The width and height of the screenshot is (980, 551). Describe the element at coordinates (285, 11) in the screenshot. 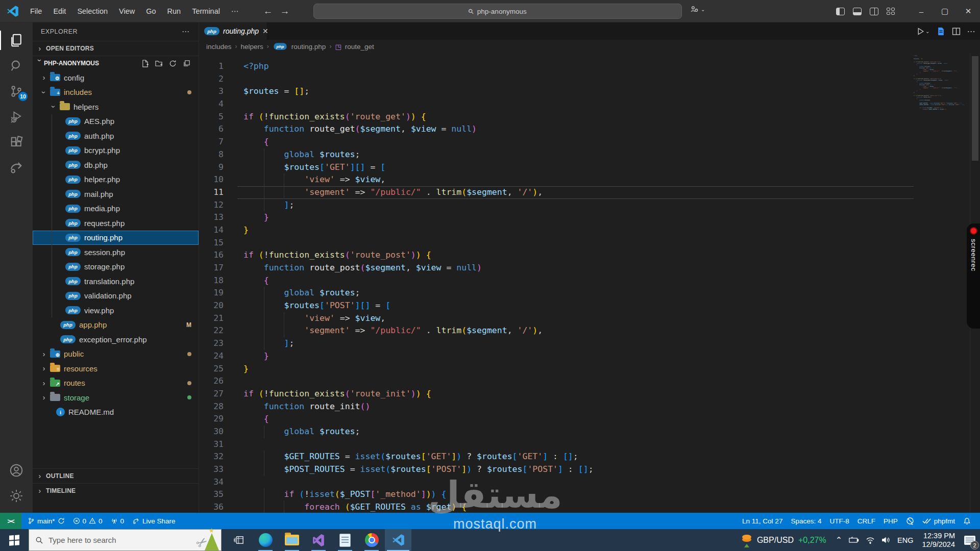

I see `forward-button: →` at that location.